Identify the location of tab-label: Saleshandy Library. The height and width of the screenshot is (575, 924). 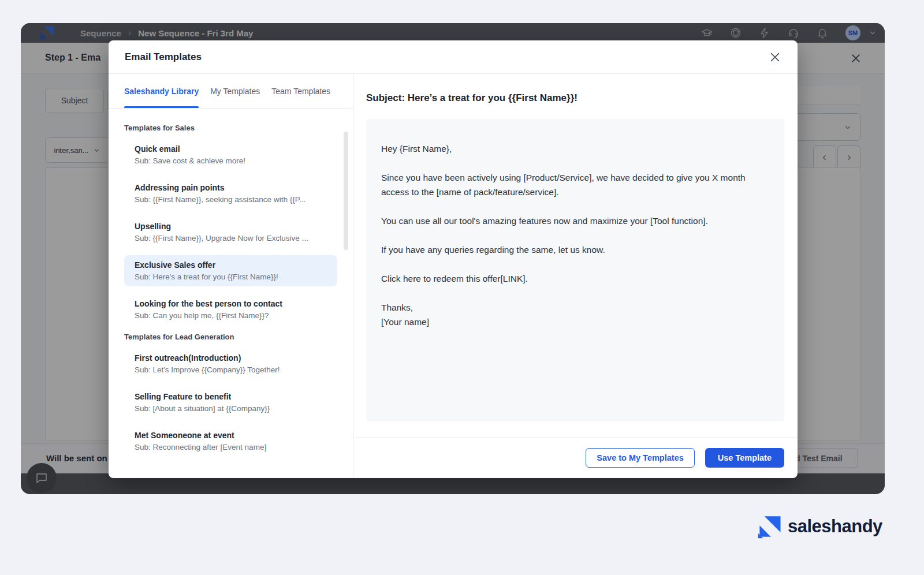
(162, 91).